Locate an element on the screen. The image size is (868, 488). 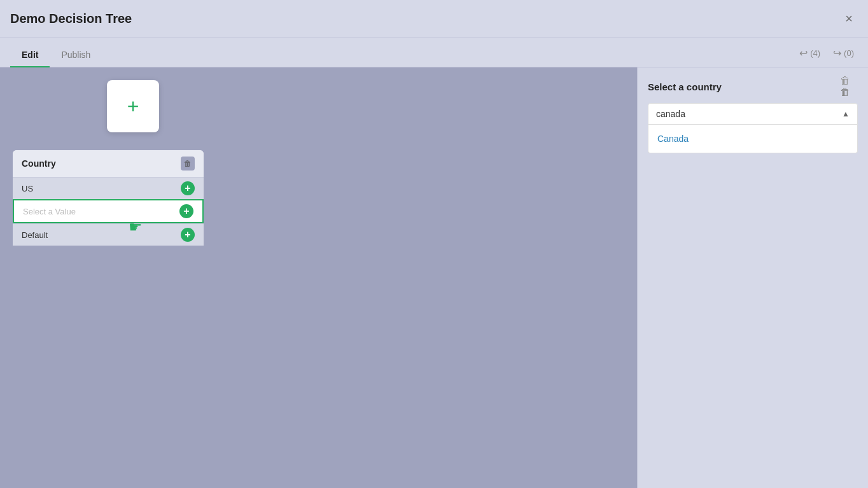
chevron-up-icon: ▲ is located at coordinates (846, 114).